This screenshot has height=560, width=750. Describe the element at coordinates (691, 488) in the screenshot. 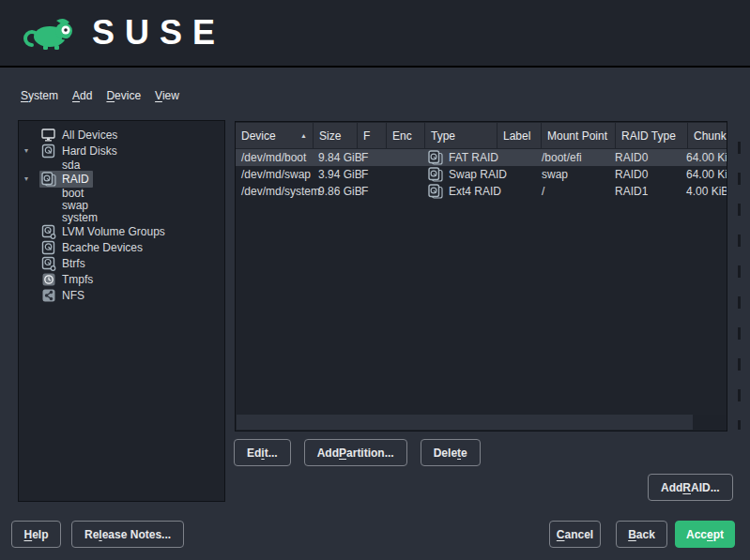

I see `add-raid-button: Add RAID...` at that location.